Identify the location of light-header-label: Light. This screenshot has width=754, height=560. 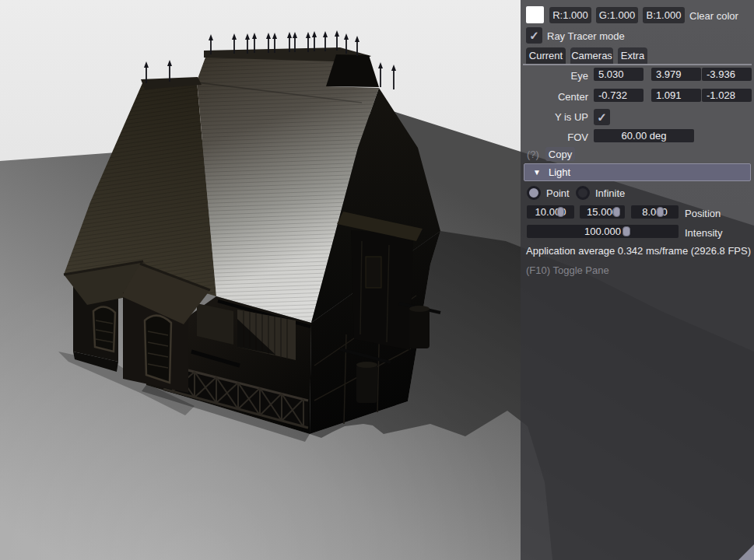
(559, 173).